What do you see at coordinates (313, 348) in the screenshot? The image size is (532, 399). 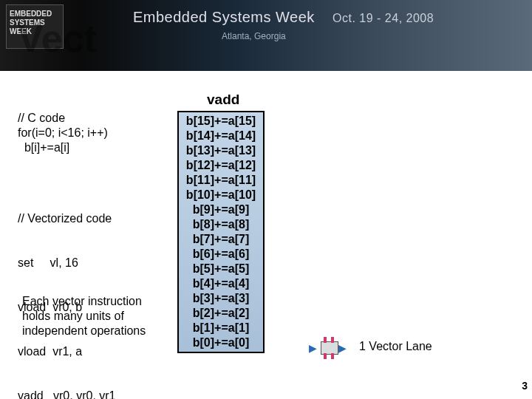 I see `arrow-in-left-icon: ▶` at bounding box center [313, 348].